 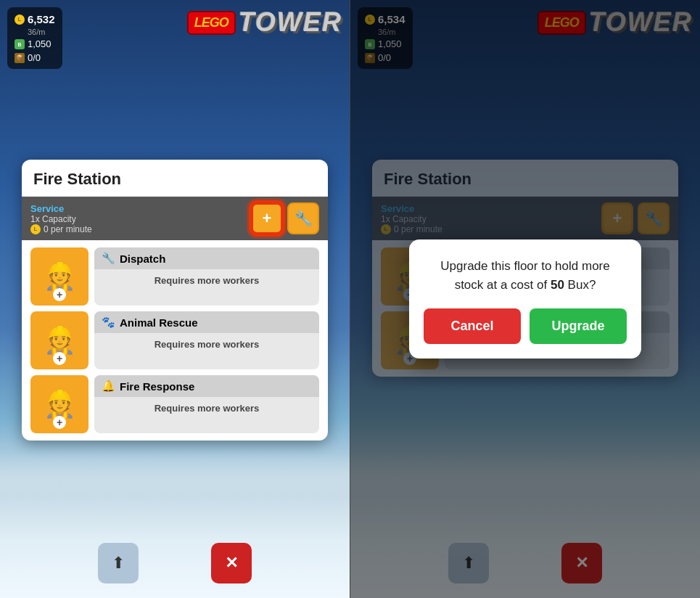 I want to click on fire-name: Fire Response, so click(x=157, y=386).